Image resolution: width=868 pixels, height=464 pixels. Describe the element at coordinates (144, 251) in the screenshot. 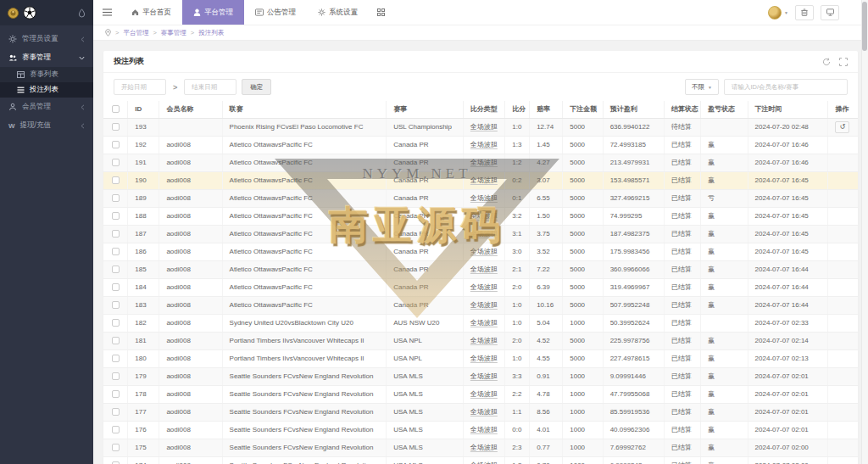

I see `cell-id: 186` at that location.